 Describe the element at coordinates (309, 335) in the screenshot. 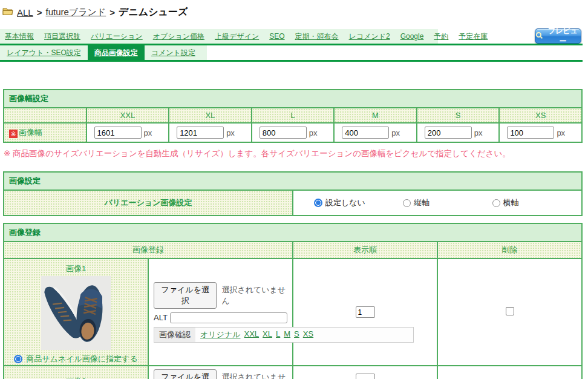

I see `confirm-link-xs: XS` at that location.